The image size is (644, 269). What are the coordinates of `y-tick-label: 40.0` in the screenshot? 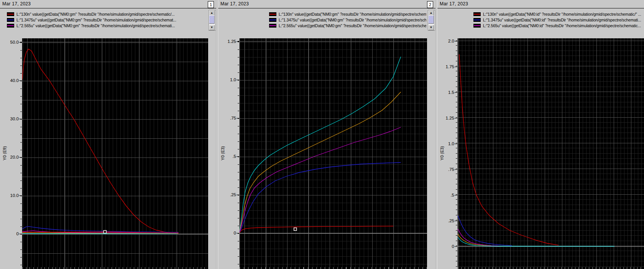 It's located at (11, 80).